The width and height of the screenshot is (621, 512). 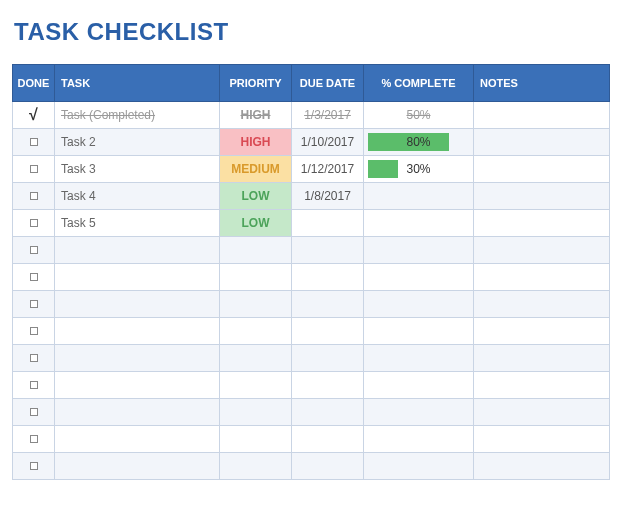 I want to click on table-row: Task 2HIGH1/10/201780%, so click(x=312, y=142).